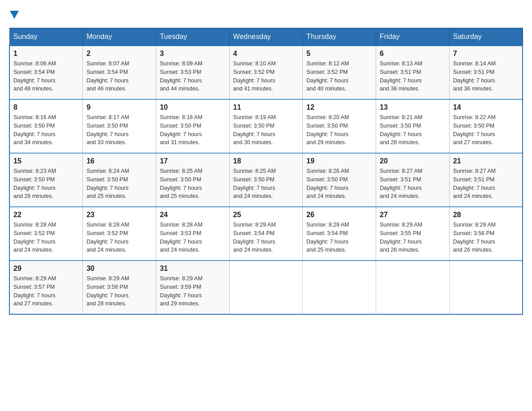  I want to click on table-row: 13 Sunrise: 8:21 AM Sunset: 3:50 PM Dayl…, so click(413, 126).